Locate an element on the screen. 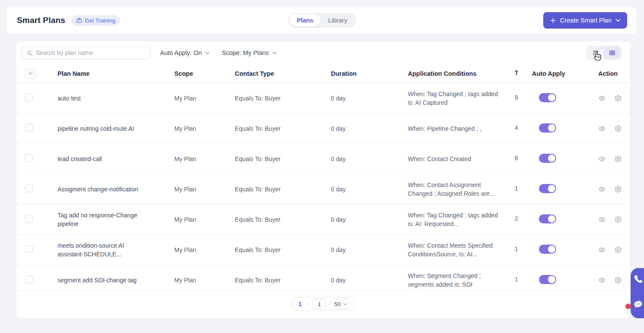 The width and height of the screenshot is (644, 333). page-size-select: 50 is located at coordinates (340, 304).